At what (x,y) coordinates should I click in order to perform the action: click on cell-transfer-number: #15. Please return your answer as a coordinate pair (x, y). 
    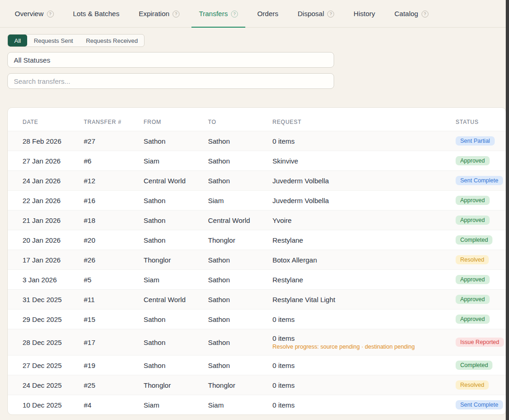
    Looking at the image, I should click on (114, 320).